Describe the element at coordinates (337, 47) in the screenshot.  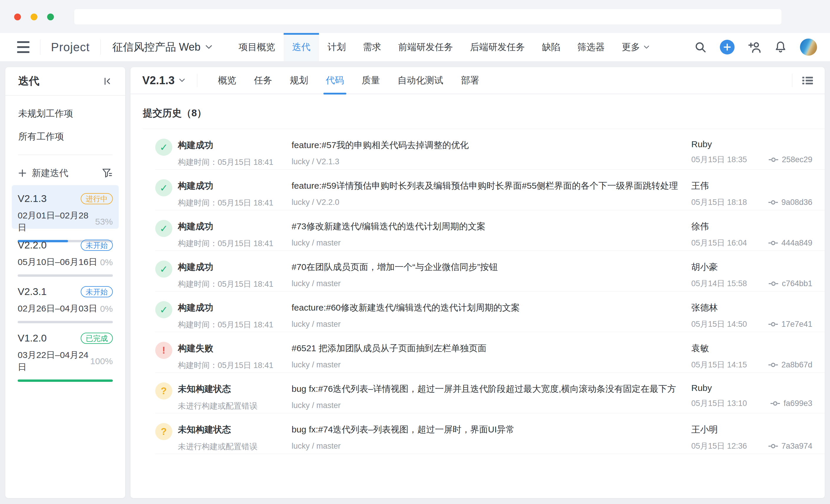
I see `nav-tab: 计划` at that location.